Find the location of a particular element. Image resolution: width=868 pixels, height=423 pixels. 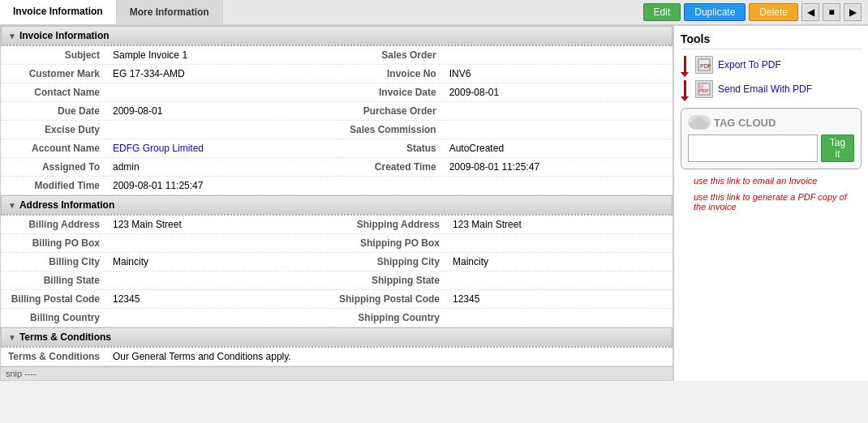

address-collapse-arrow: ▼ is located at coordinates (12, 206).